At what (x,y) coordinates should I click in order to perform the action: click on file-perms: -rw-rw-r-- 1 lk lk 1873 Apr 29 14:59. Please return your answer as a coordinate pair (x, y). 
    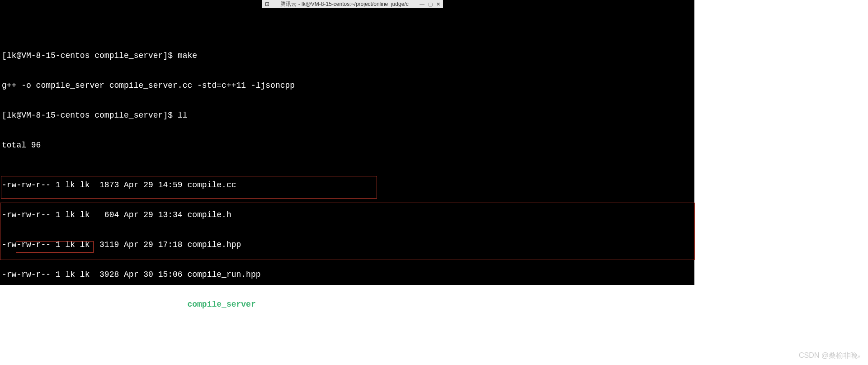
    Looking at the image, I should click on (94, 185).